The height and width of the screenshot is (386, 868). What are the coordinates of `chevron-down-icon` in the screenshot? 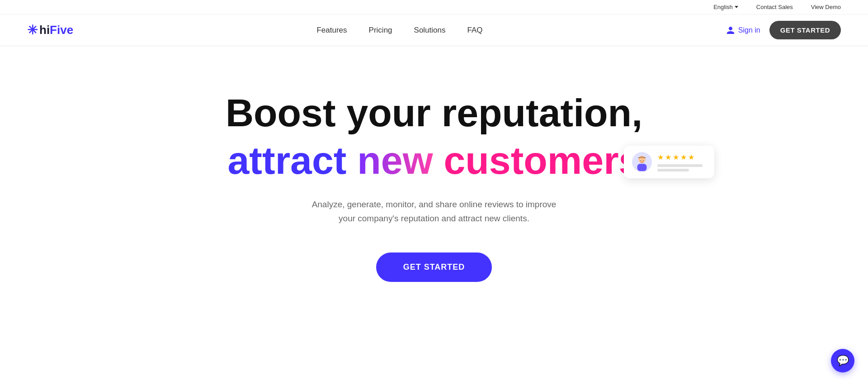 It's located at (736, 7).